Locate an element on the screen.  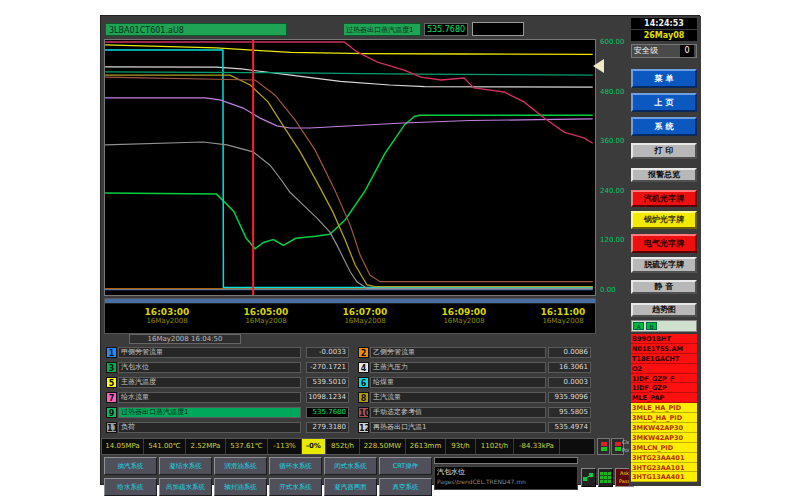
nav-button-12: 真空系统 is located at coordinates (406, 487).